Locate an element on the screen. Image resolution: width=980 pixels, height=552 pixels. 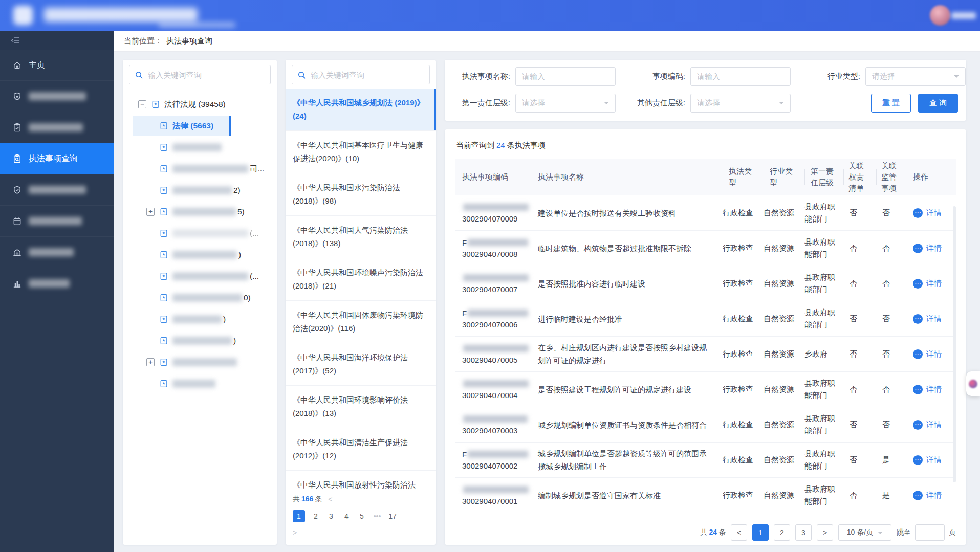
cell-level: 县政府职能部门 is located at coordinates (824, 460).